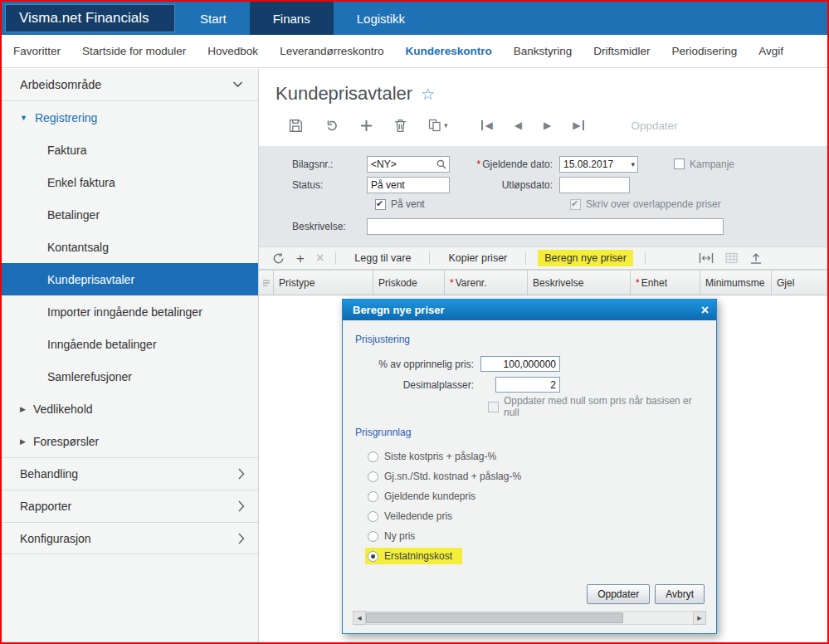  I want to click on radio-veiledende-pris: Veiledende pris, so click(537, 516).